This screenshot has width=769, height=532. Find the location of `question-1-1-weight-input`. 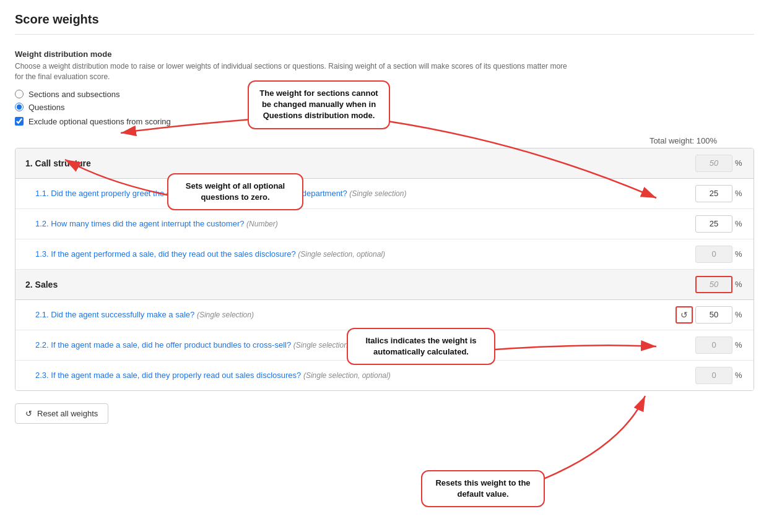

question-1-1-weight-input is located at coordinates (714, 194).